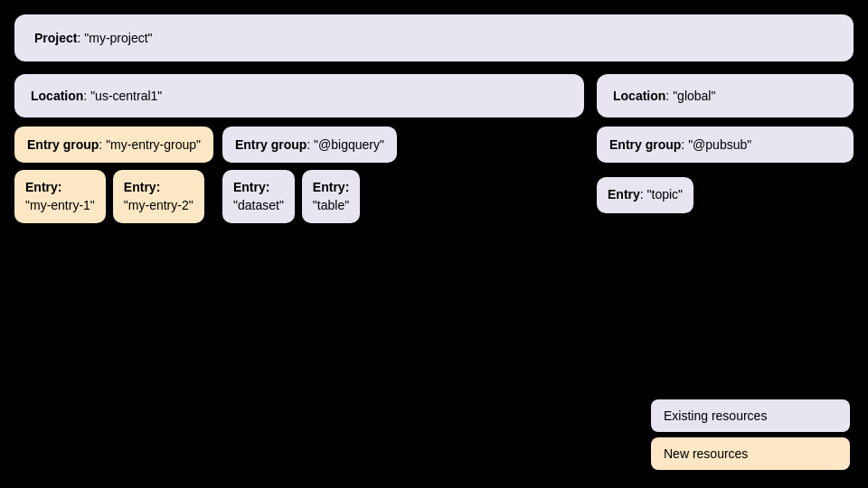 The image size is (868, 488). I want to click on legend-new-label: New resources, so click(705, 454).